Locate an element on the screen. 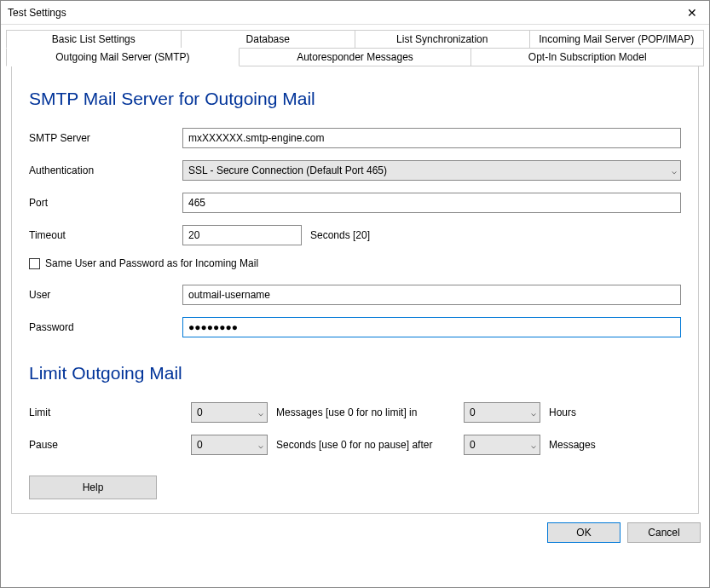 This screenshot has height=588, width=710. window-title: Test Settings is located at coordinates (38, 13).